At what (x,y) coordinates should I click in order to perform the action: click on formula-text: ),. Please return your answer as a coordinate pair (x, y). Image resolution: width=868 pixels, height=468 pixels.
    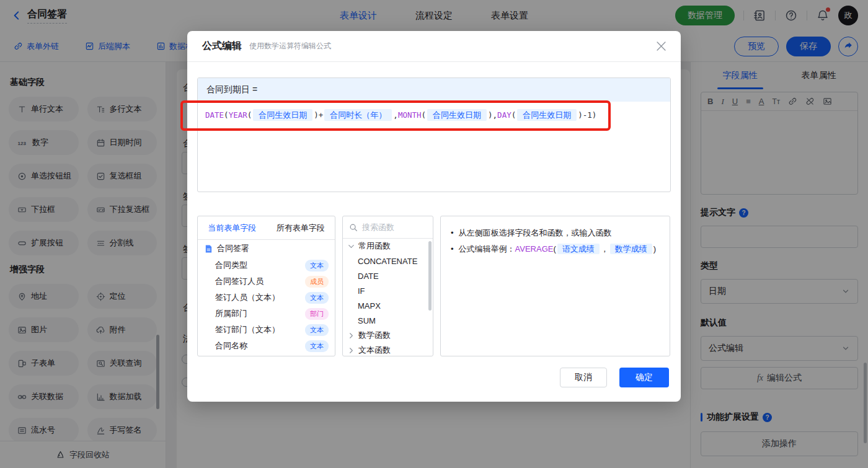
    Looking at the image, I should click on (492, 115).